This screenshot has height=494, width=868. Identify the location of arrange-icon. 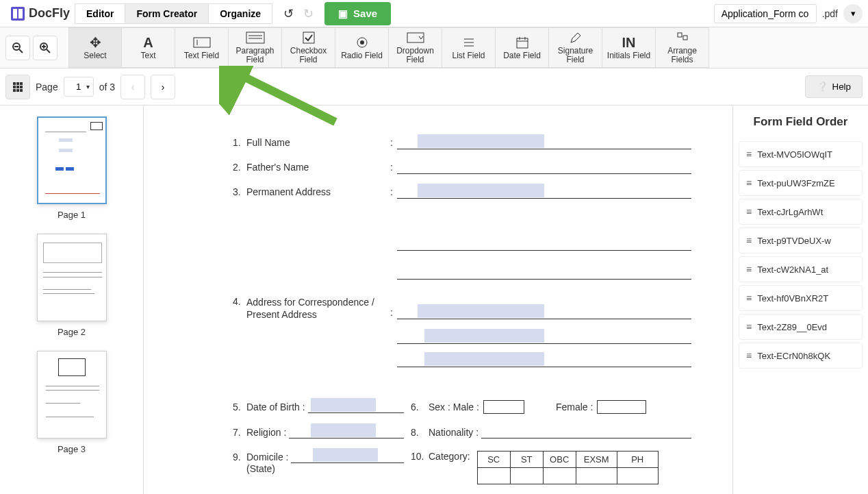
(682, 38).